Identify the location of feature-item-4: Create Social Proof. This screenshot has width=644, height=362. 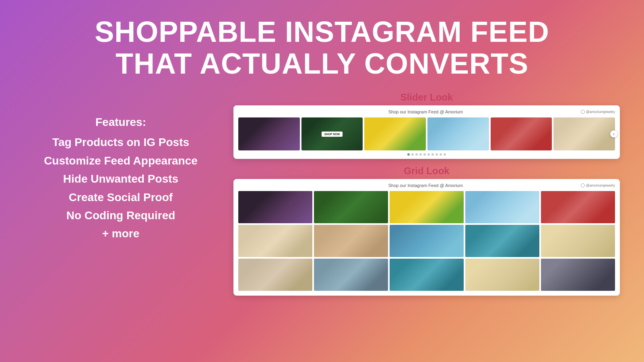
(121, 197).